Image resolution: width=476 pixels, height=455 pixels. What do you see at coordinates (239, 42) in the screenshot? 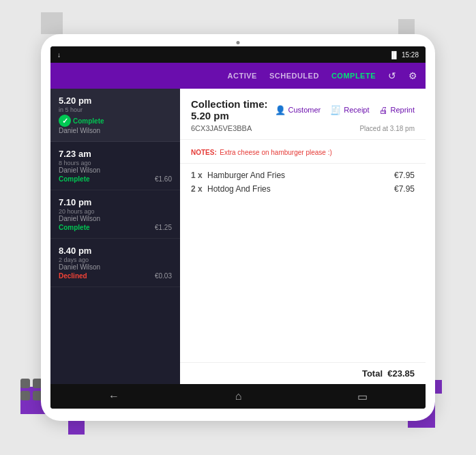
I see `tablet-camera` at bounding box center [239, 42].